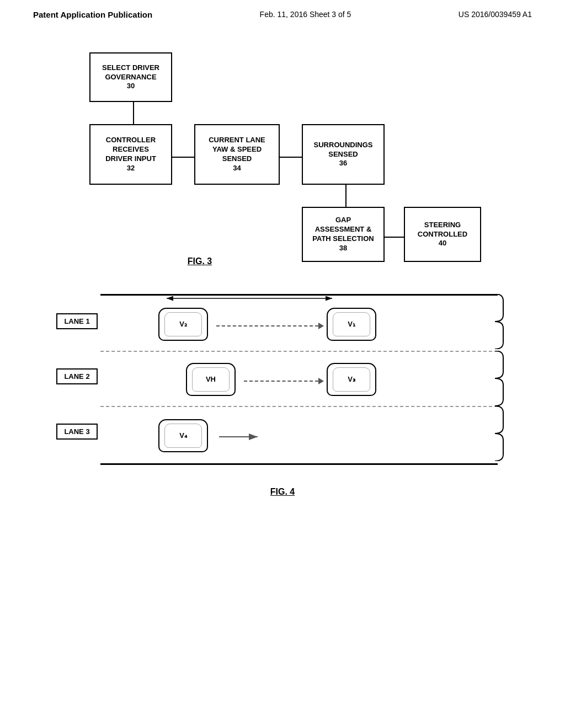 The height and width of the screenshot is (728, 565). Describe the element at coordinates (284, 381) in the screenshot. I see `lane2-travel-arrow` at that location.